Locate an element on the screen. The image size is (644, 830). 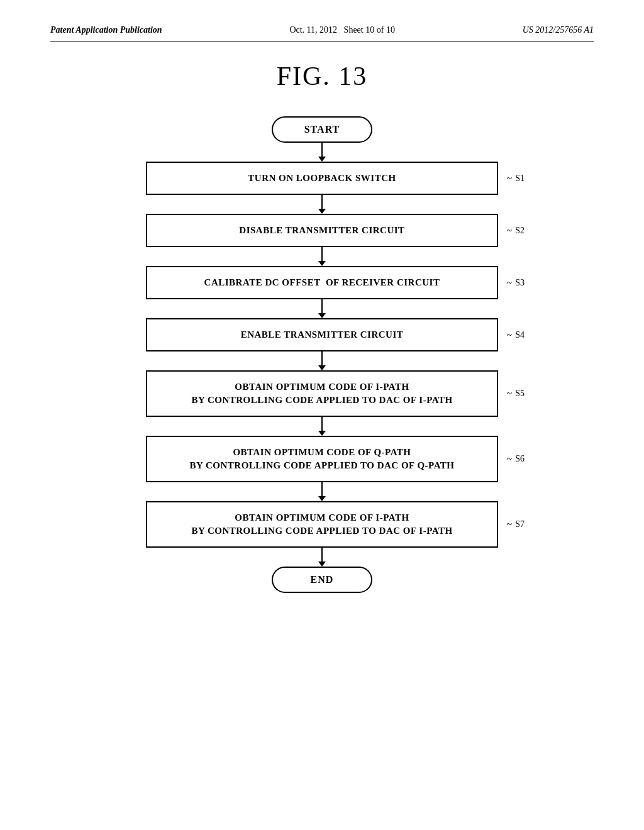
step-row-s2: DISABLE TRANSMITTER CIRCUIT ~ S2 is located at coordinates (322, 230).